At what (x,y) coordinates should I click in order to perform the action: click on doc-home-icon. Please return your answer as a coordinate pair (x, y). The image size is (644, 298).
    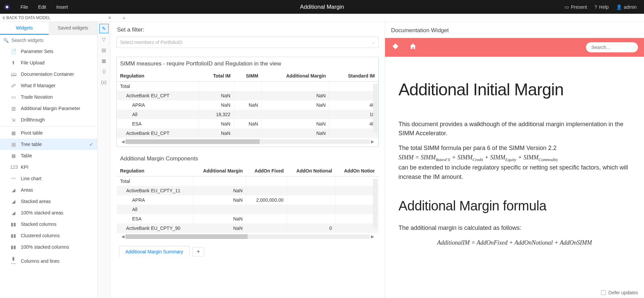
    Looking at the image, I should click on (413, 47).